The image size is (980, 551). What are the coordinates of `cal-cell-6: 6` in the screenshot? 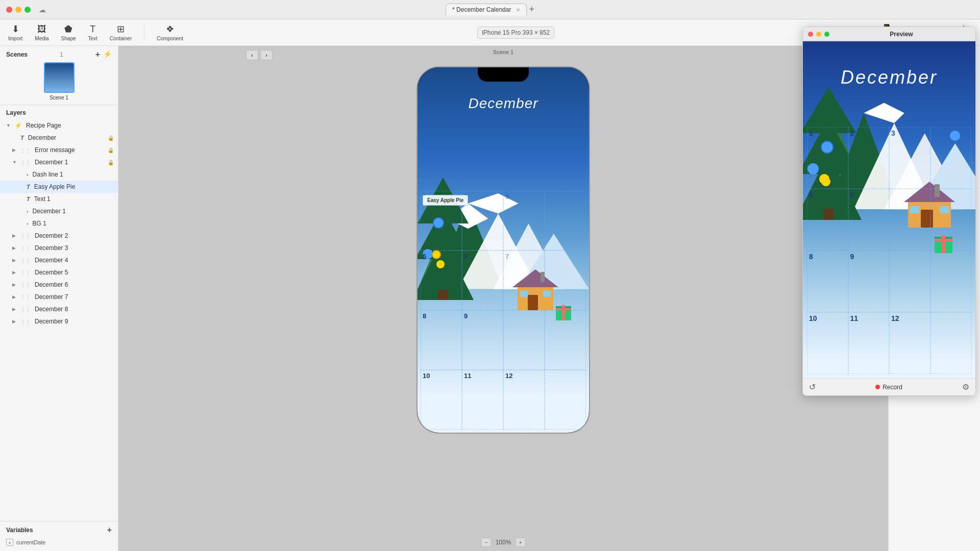 It's located at (483, 281).